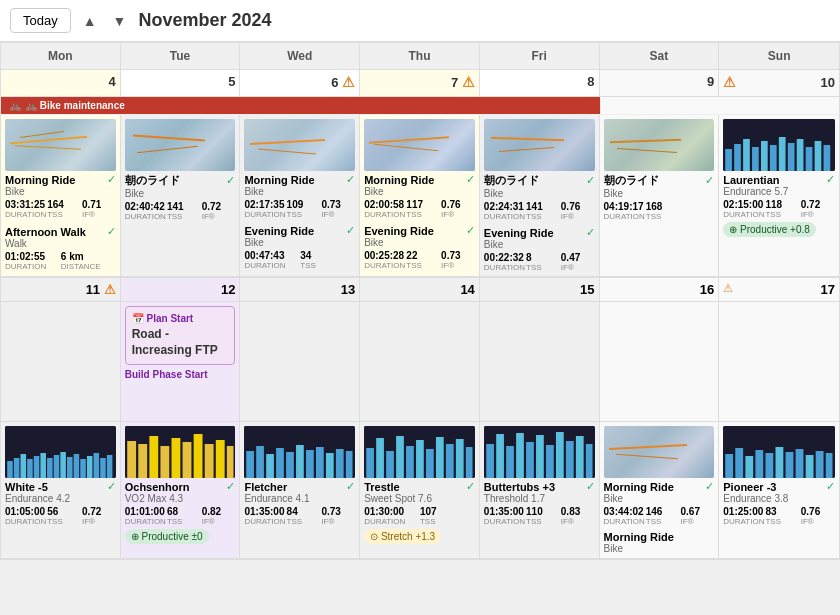  What do you see at coordinates (300, 145) in the screenshot?
I see `map-wed` at bounding box center [300, 145].